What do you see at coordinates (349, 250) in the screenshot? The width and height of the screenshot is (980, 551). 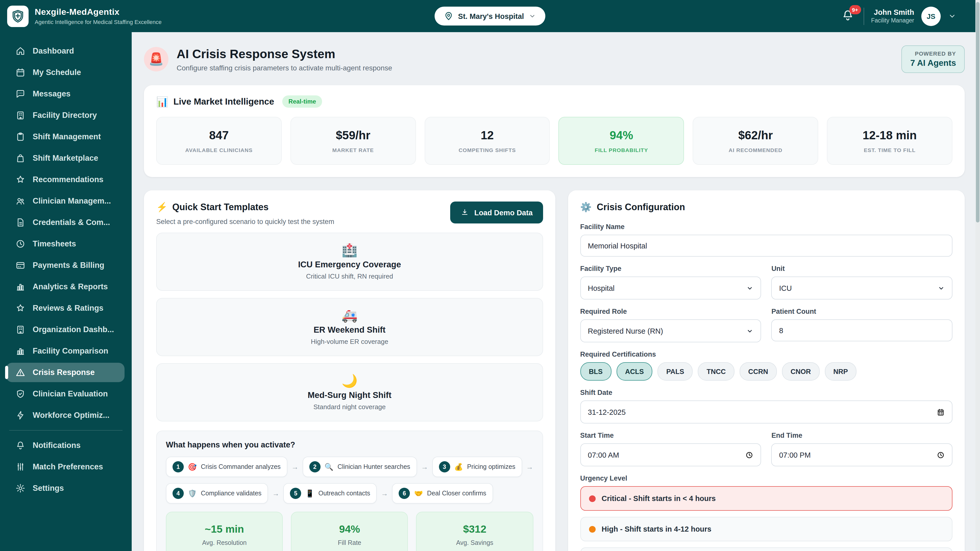 I see `hospital-emoji-icon: 🏥` at bounding box center [349, 250].